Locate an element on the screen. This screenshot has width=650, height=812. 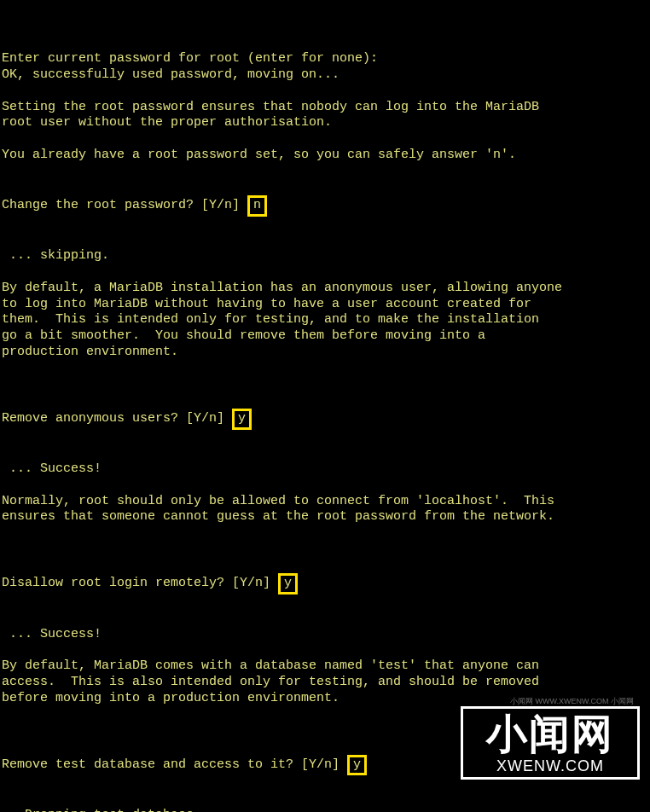
terminal-line: production environment. is located at coordinates (325, 353).